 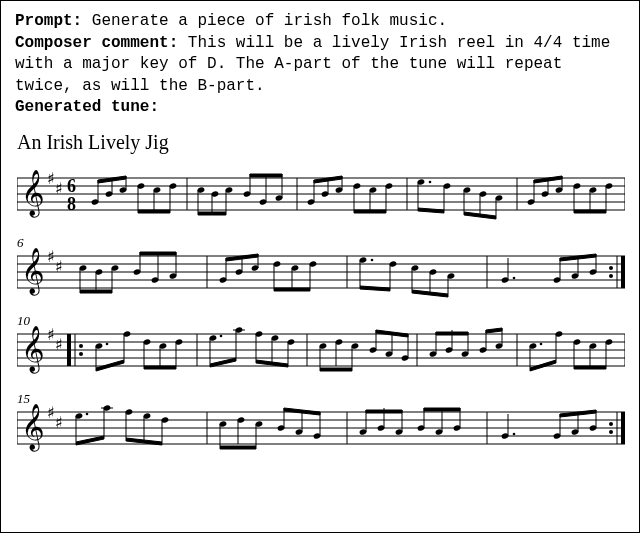 What do you see at coordinates (20, 243) in the screenshot?
I see `bar-number: 6` at bounding box center [20, 243].